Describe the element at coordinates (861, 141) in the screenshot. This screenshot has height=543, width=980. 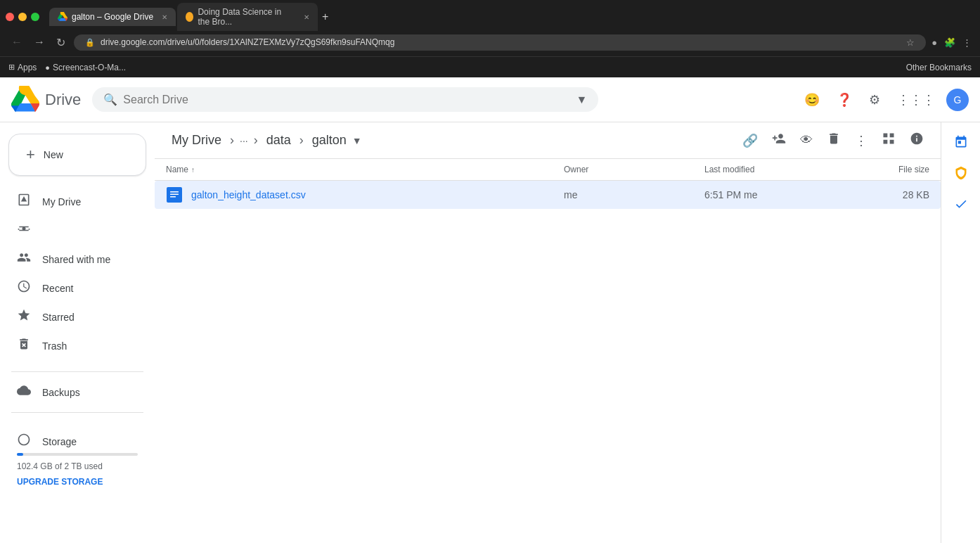
I see `more-actions-button: ⋮` at that location.